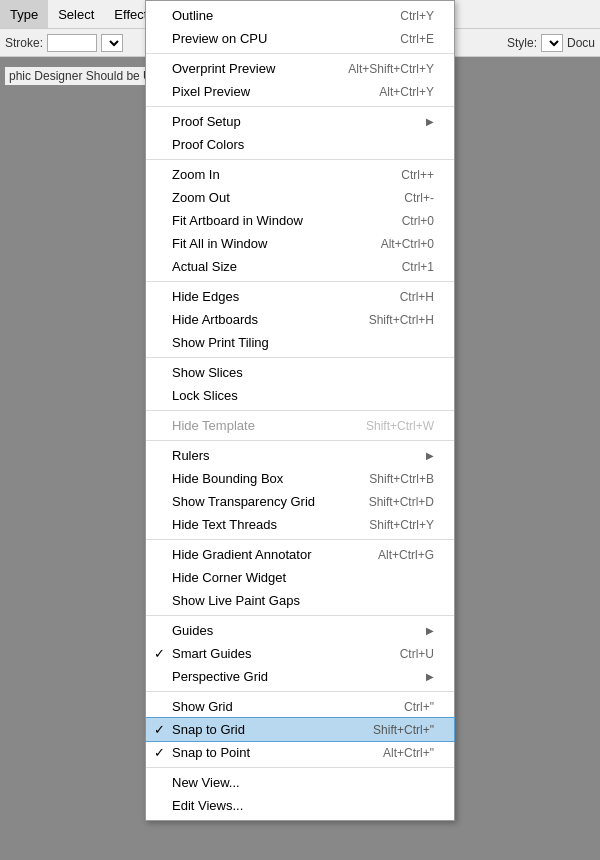 This screenshot has width=600, height=860. I want to click on menu-item-shortcut-show-grid: Ctrl+", so click(419, 707).